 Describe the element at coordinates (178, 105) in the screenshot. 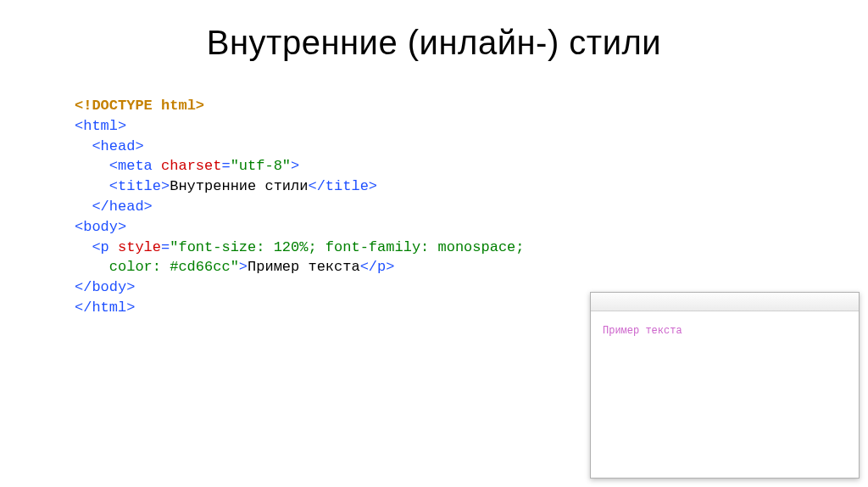

I see `code-token: html>` at that location.